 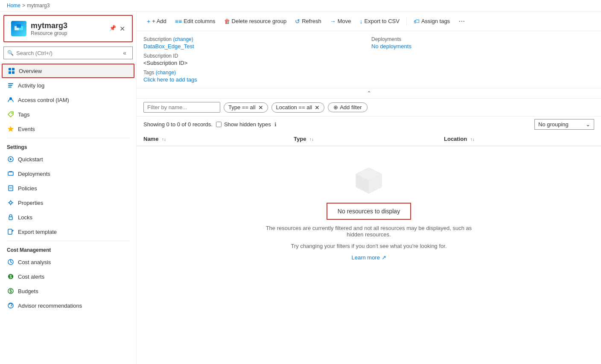 I want to click on empty-cube-icon, so click(x=369, y=181).